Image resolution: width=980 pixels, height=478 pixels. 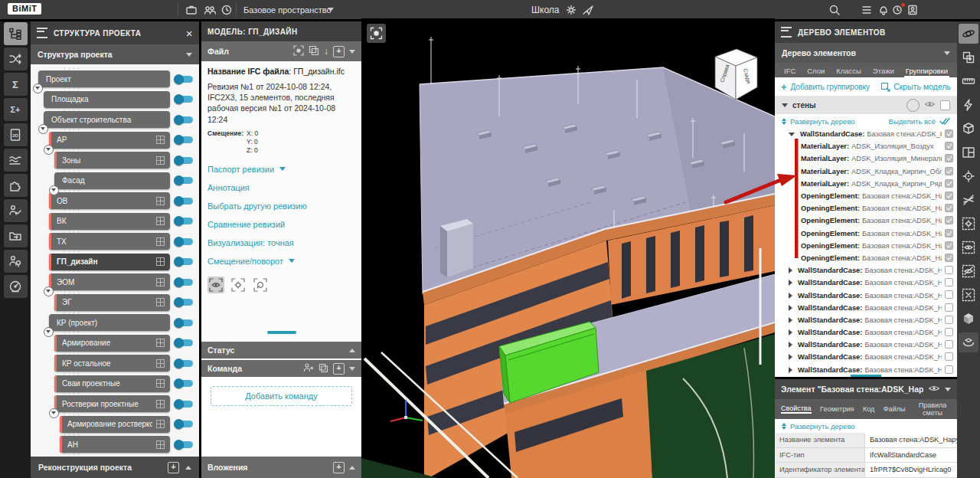 What do you see at coordinates (15, 185) in the screenshot?
I see `plugins-tool-button` at bounding box center [15, 185].